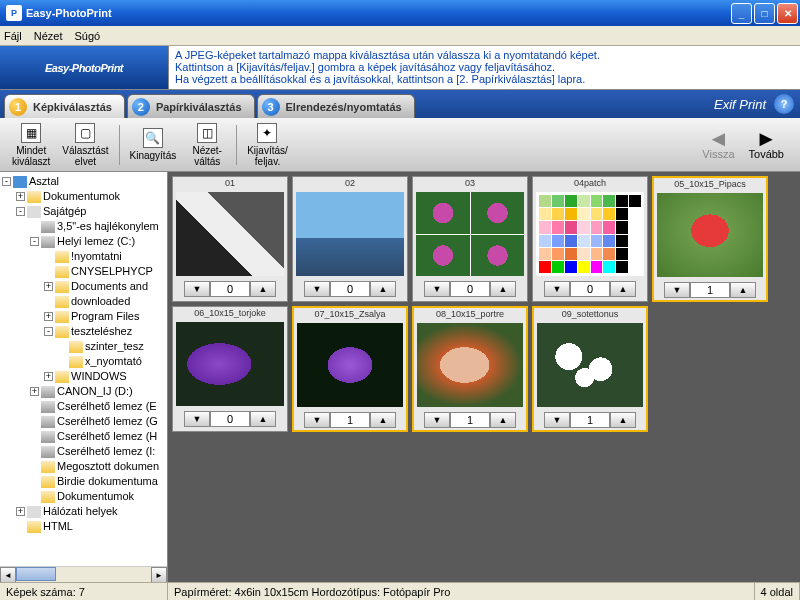  Describe the element at coordinates (141, 107) in the screenshot. I see `tab-number-icon: 2` at that location.